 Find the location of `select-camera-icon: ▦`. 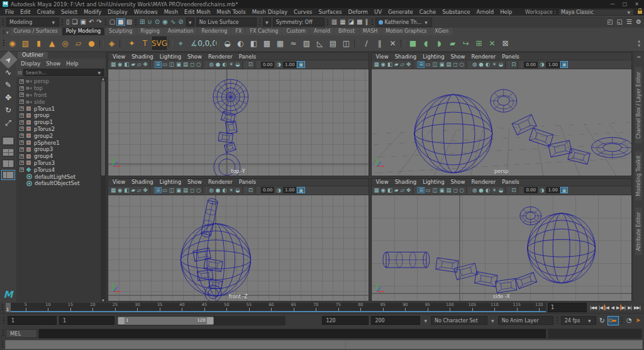

select-camera-icon: ▦ is located at coordinates (113, 190).